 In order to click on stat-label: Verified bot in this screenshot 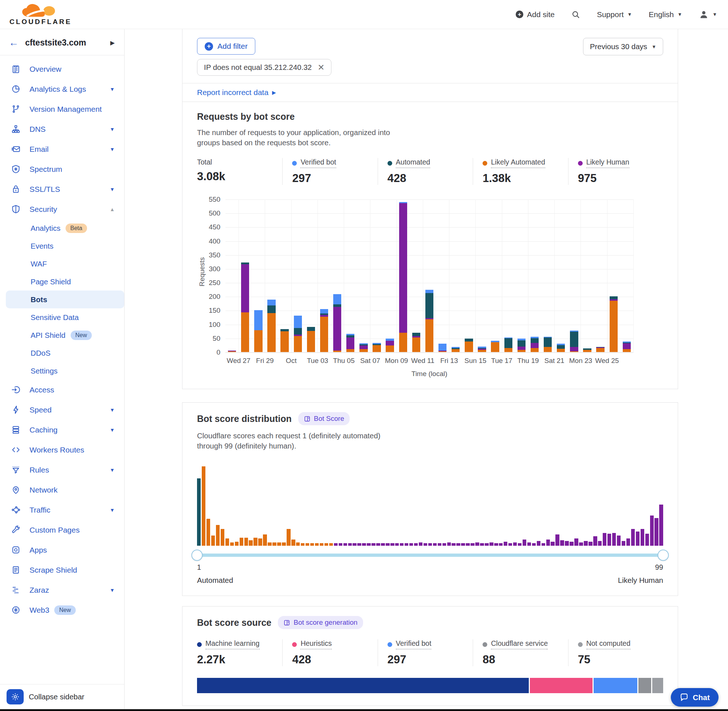, I will do `click(318, 163)`.